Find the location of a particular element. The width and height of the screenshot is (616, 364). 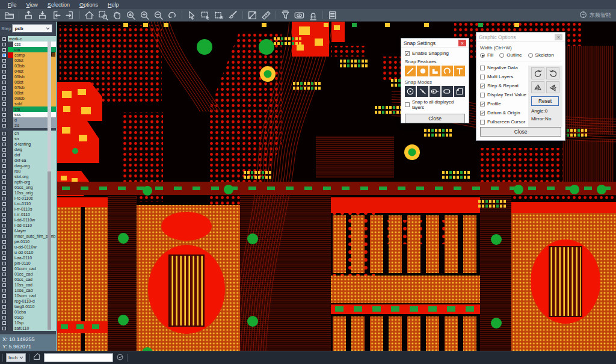

menu-selection: Selection is located at coordinates (59, 5).